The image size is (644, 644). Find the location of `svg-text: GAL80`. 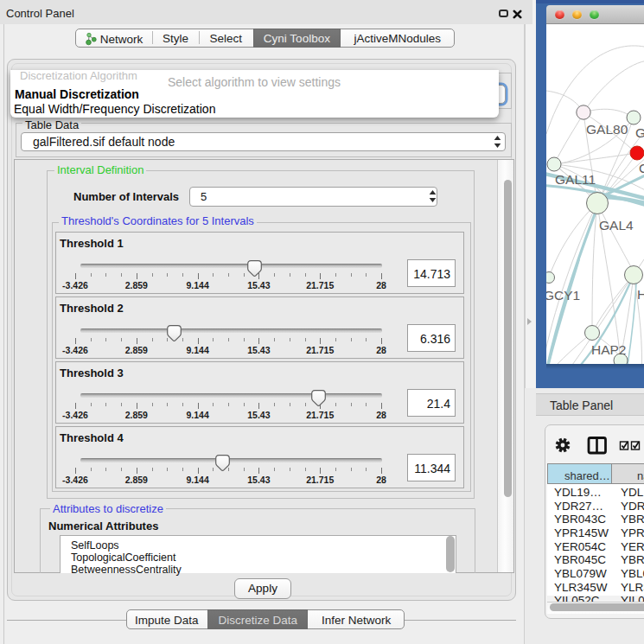

svg-text: GAL80 is located at coordinates (607, 130).